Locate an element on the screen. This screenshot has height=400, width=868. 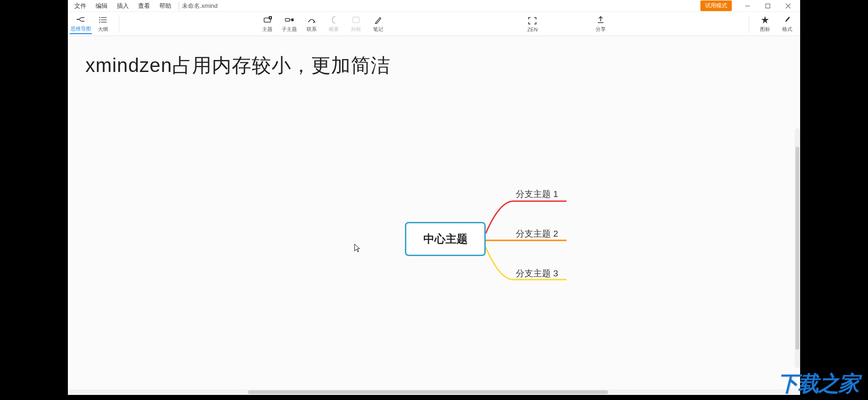
subtopic-icon is located at coordinates (289, 20).